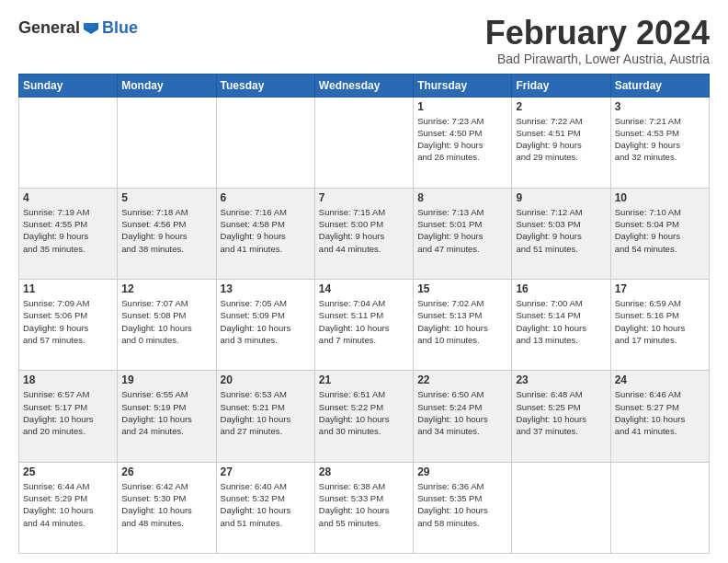  I want to click on day-number: 12, so click(166, 289).